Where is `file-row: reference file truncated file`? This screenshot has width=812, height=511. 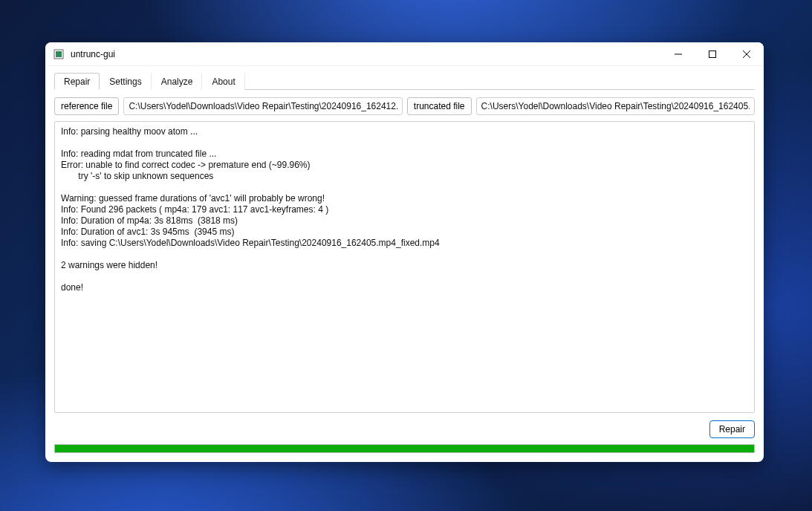 file-row: reference file truncated file is located at coordinates (404, 106).